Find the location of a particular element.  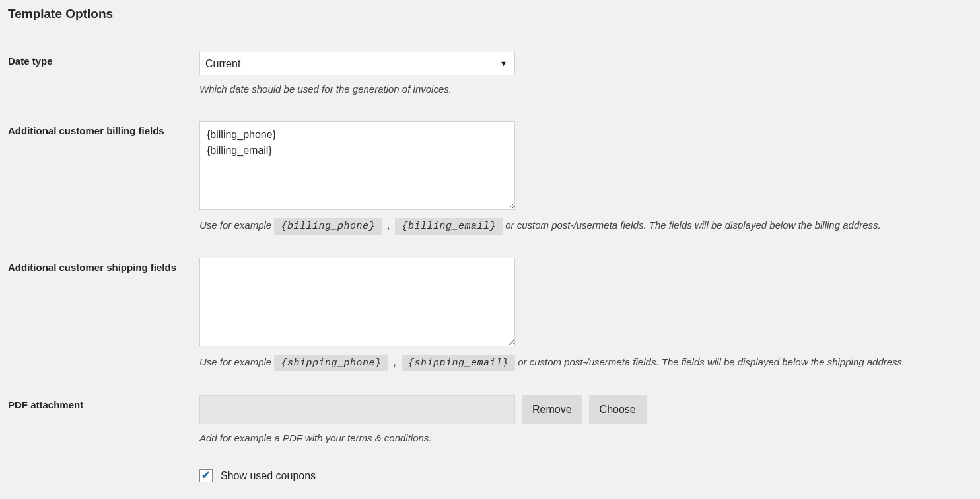

shipping-fields-textarea is located at coordinates (357, 302).